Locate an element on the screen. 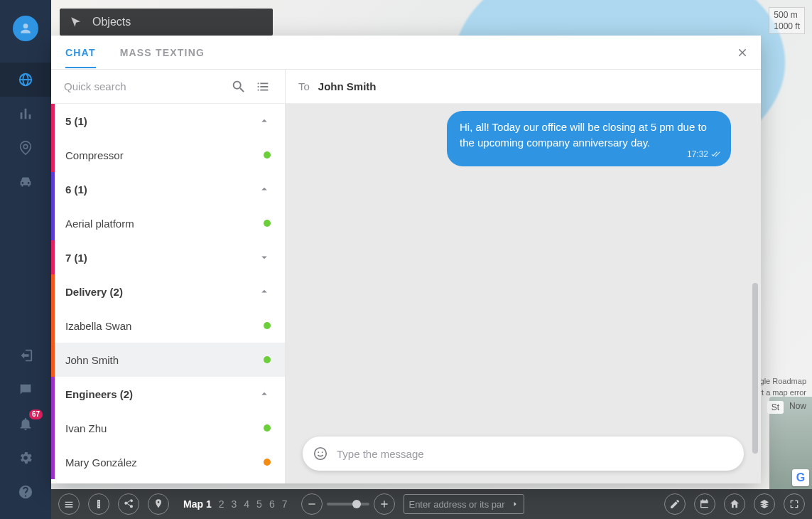 This screenshot has width=812, height=519. cursor-icon is located at coordinates (76, 22).